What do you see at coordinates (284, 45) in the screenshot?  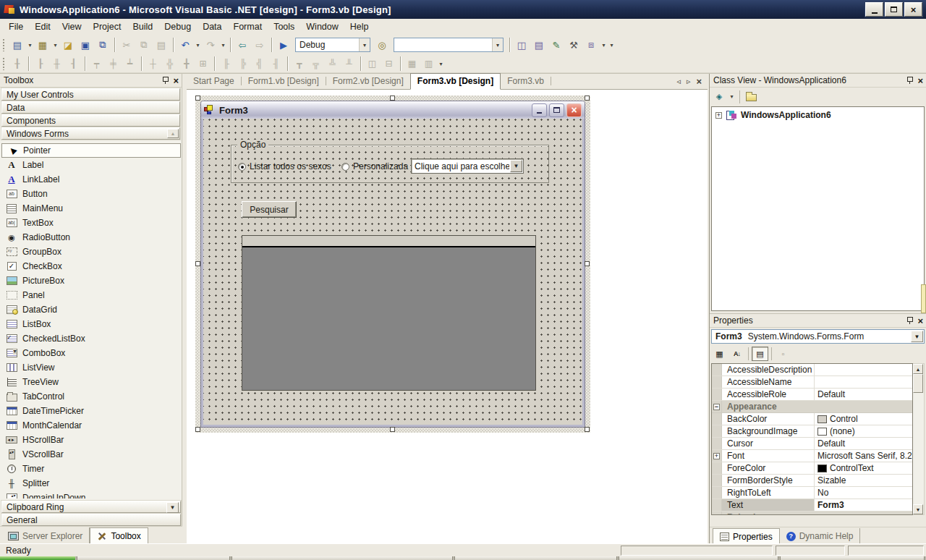 I see `start-button: ▶` at bounding box center [284, 45].